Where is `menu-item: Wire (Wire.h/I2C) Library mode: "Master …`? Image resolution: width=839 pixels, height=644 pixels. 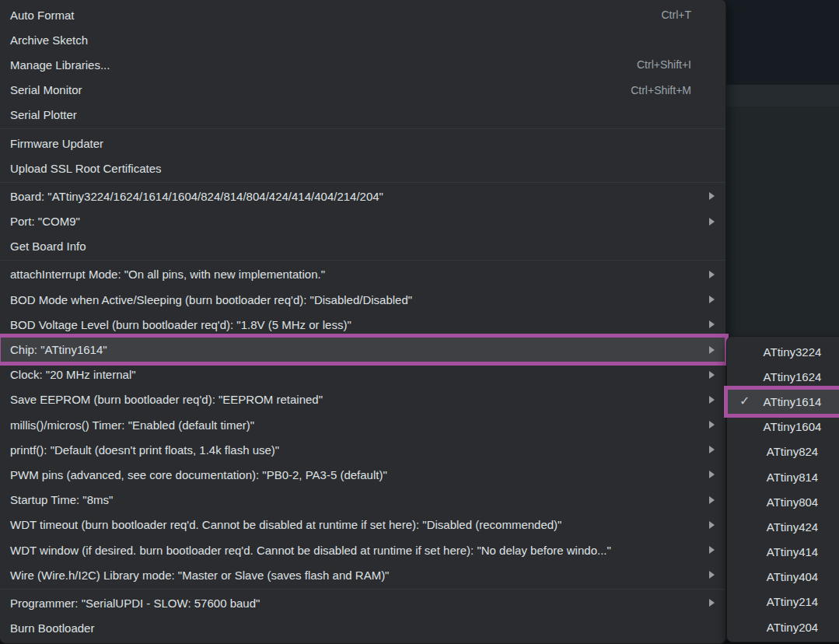
menu-item: Wire (Wire.h/I2C) Library mode: "Master … is located at coordinates (362, 575).